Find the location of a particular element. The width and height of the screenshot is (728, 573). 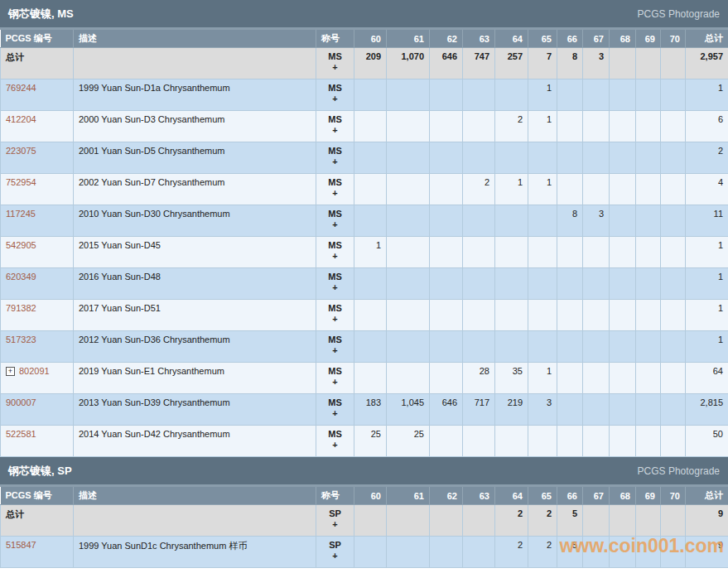

totals-total: 2,957 is located at coordinates (707, 64).